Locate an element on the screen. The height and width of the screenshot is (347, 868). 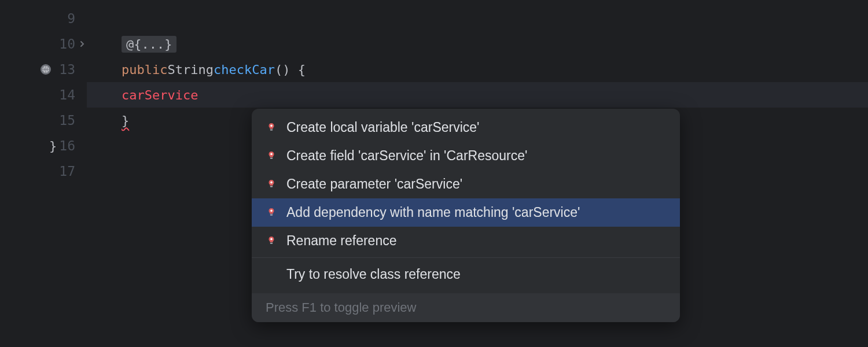
parentheses: () is located at coordinates (282, 69).